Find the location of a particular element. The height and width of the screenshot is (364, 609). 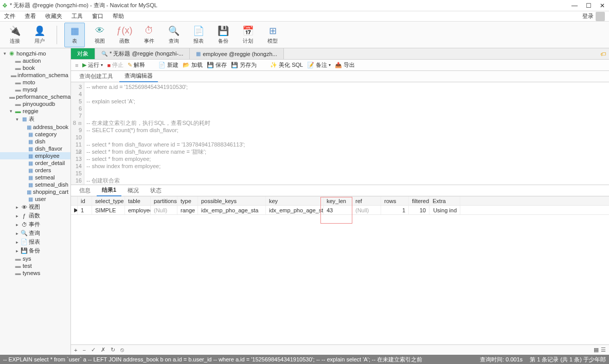

login-link: 登录 is located at coordinates (588, 16).